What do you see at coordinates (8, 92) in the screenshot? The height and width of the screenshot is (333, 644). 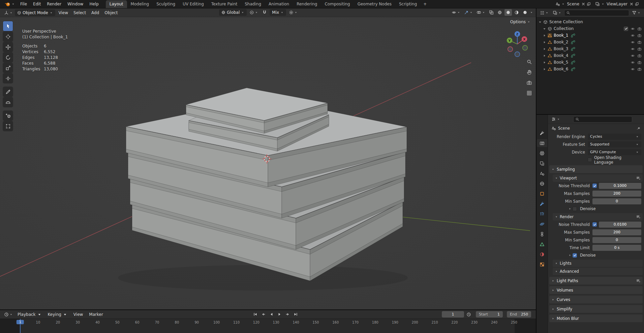 I see `tool-annotate` at bounding box center [8, 92].